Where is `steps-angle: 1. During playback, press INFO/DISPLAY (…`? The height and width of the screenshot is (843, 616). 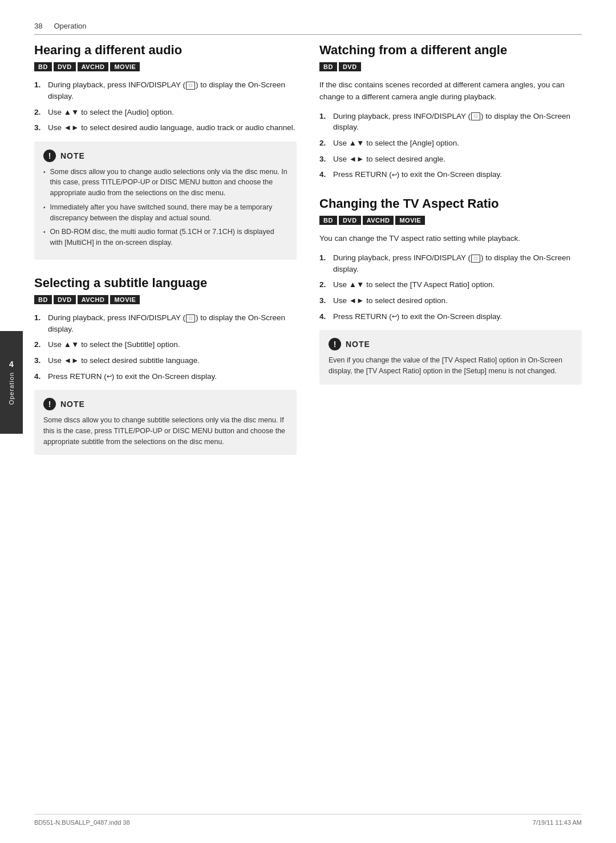 steps-angle: 1. During playback, press INFO/DISPLAY (… is located at coordinates (451, 146).